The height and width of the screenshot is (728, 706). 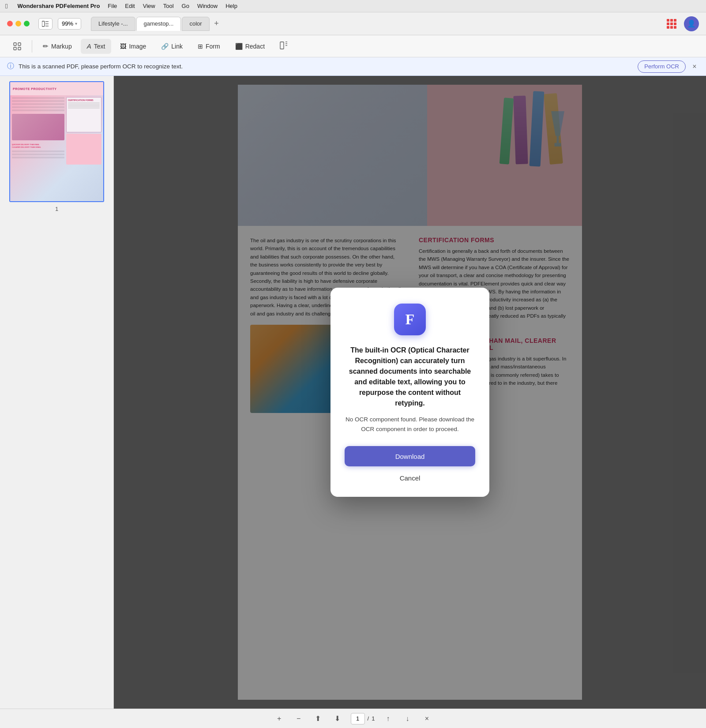 What do you see at coordinates (46, 46) in the screenshot?
I see `markup-icon: ✏` at bounding box center [46, 46].